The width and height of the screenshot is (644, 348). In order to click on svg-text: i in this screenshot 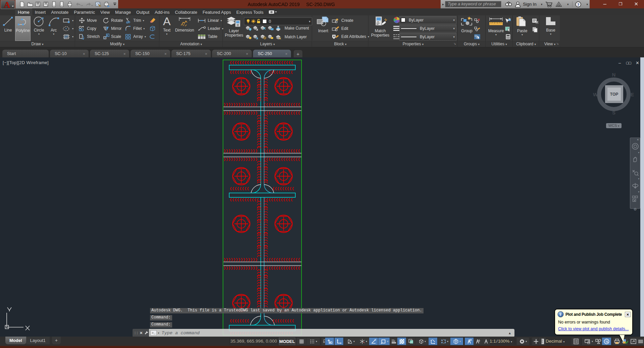, I will do `click(561, 314)`.